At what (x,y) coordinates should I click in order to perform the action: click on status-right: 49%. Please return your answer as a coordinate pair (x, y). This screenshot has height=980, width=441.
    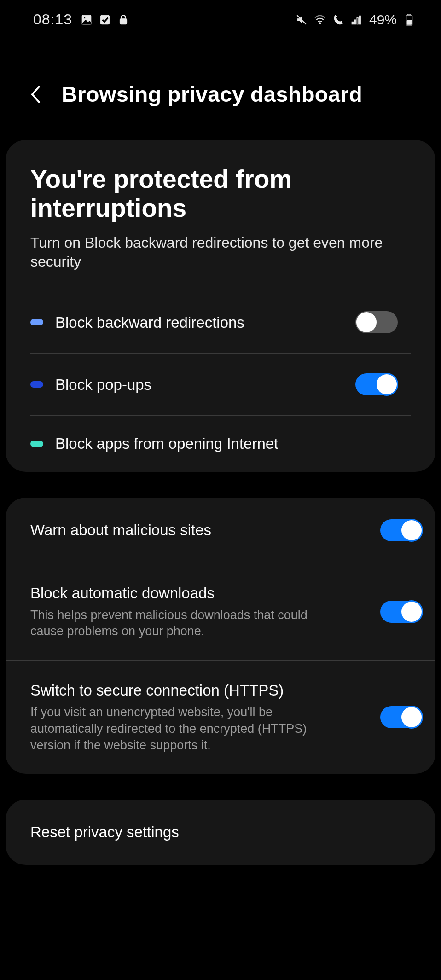
    Looking at the image, I should click on (355, 20).